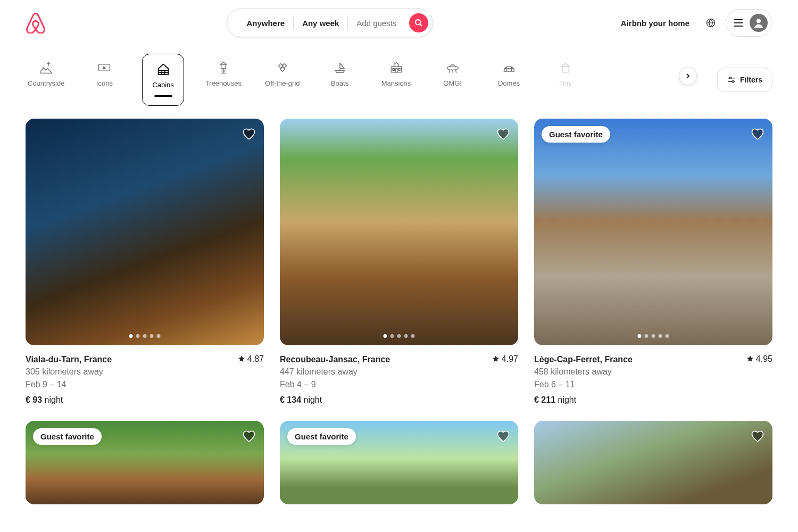 The image size is (798, 532). What do you see at coordinates (399, 400) in the screenshot?
I see `listing-price: € 134 night` at bounding box center [399, 400].